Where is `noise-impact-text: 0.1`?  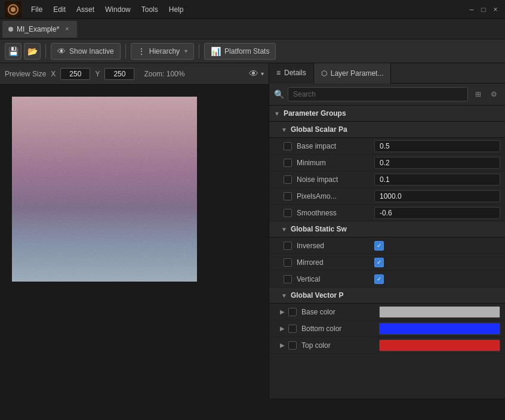 noise-impact-text: 0.1 is located at coordinates (437, 180).